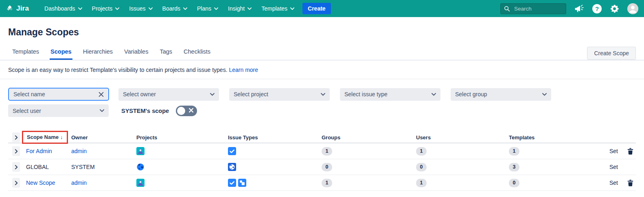 This screenshot has width=644, height=197. Describe the element at coordinates (186, 111) in the screenshot. I see `system-scope-toggle` at that location.